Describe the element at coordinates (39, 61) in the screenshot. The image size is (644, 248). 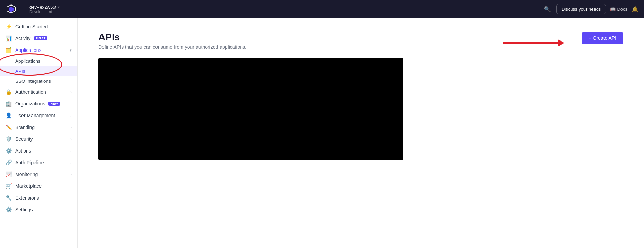
I see `sidebar-subitem-applications: Applications` at that location.